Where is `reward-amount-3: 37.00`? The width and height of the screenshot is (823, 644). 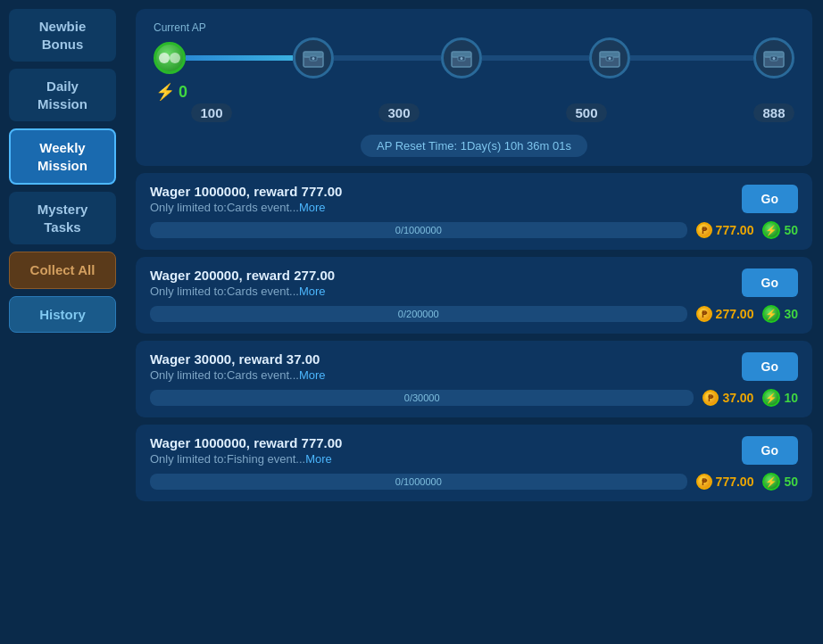 reward-amount-3: 37.00 is located at coordinates (737, 398).